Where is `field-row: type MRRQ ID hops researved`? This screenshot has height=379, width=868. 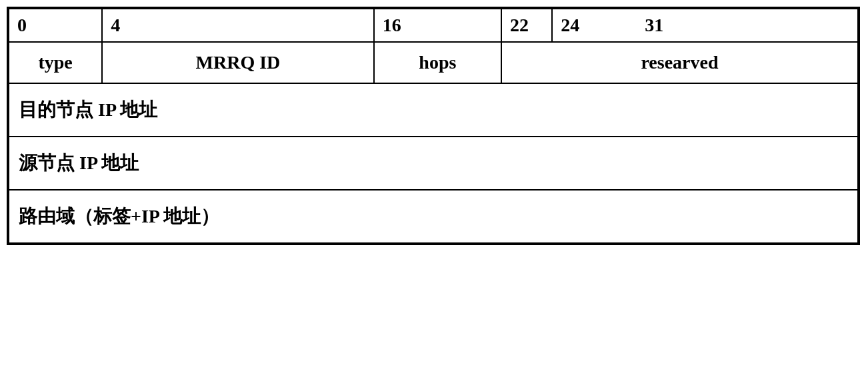
field-row: type MRRQ ID hops researved is located at coordinates (433, 63).